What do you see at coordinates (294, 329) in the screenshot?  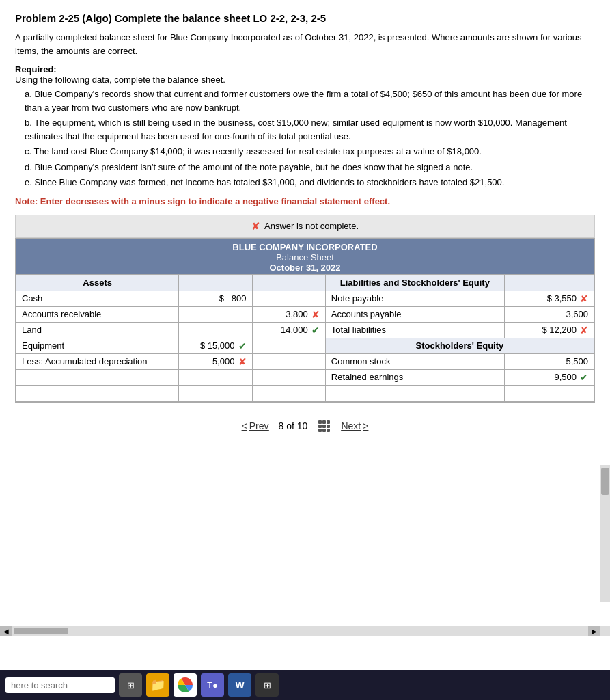 I see `land-value: 14,000` at bounding box center [294, 329].